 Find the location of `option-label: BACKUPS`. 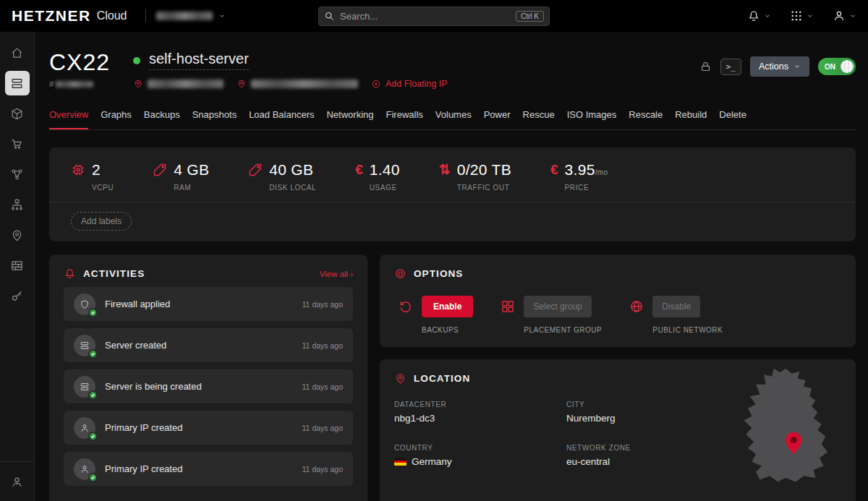

option-label: BACKUPS is located at coordinates (447, 330).